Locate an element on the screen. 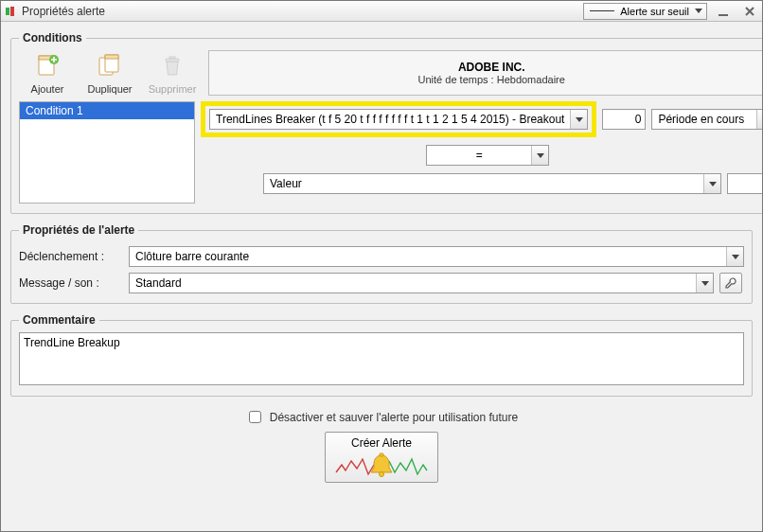  rhs-value-input is located at coordinates (744, 184).